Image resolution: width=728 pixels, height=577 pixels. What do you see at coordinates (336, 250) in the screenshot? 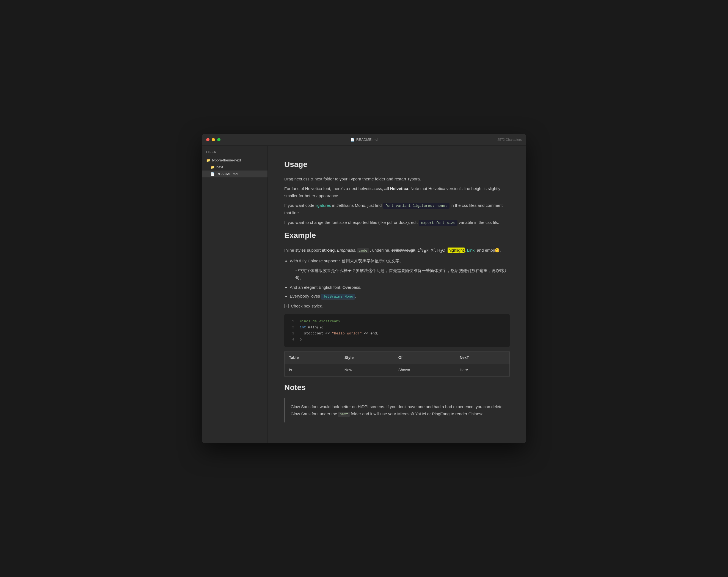
I see `inline-comma1: ,` at bounding box center [336, 250].